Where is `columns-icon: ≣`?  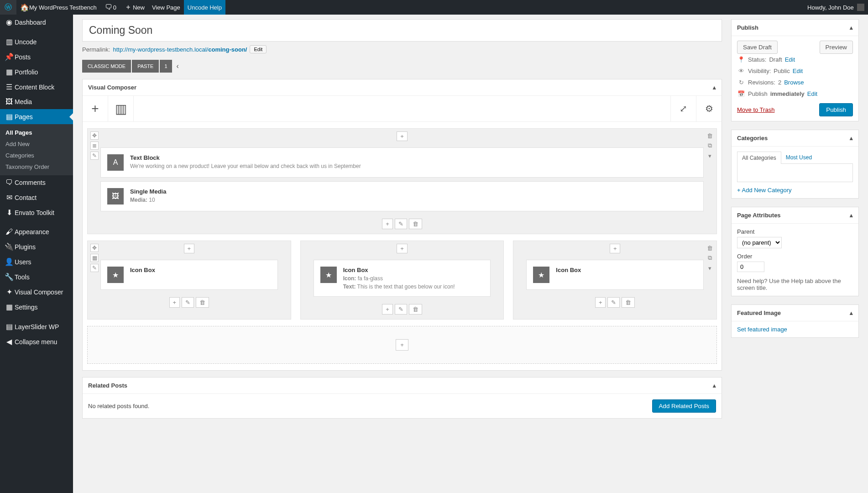
columns-icon: ≣ is located at coordinates (94, 146).